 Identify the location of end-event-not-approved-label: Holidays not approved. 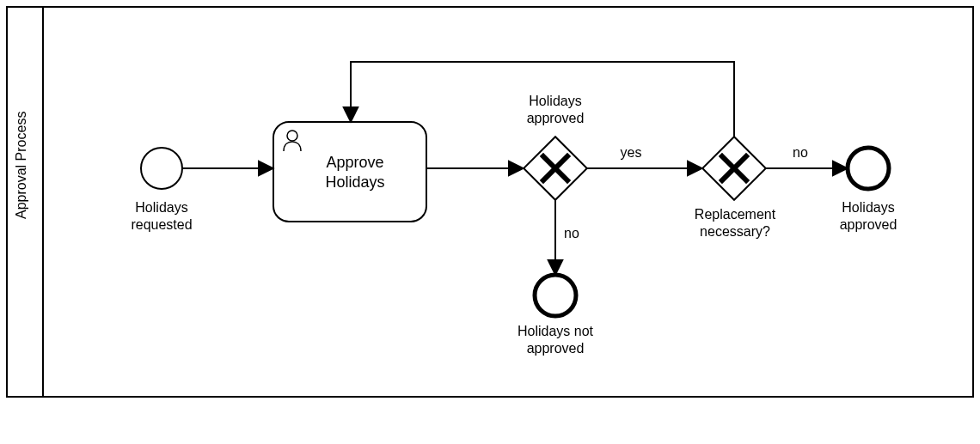
(555, 340).